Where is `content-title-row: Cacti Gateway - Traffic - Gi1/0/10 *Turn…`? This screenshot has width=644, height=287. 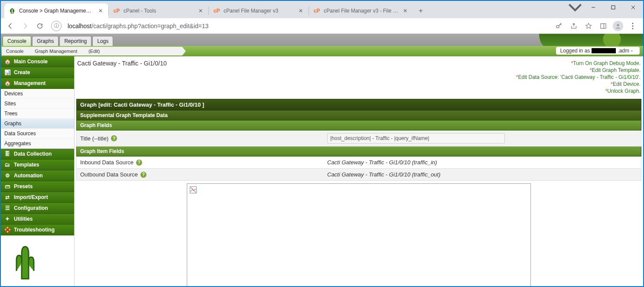
content-title-row: Cacti Gateway - Traffic - Gi1/0/10 *Turn… is located at coordinates (359, 77).